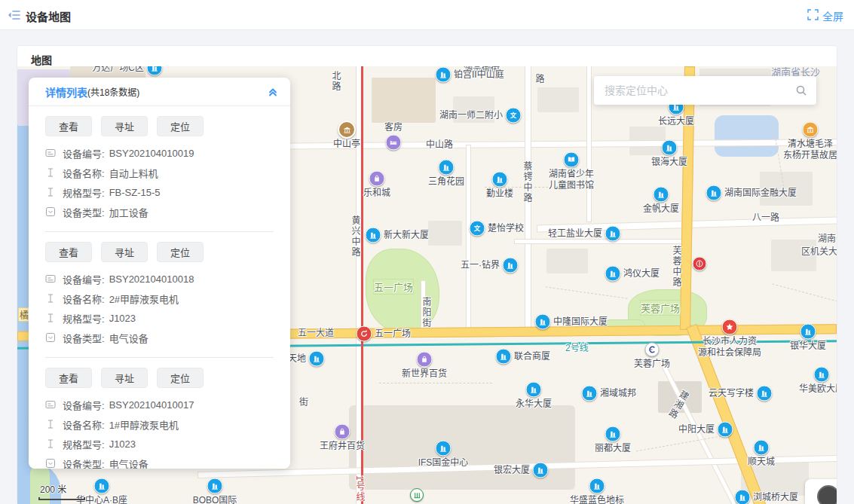 The width and height of the screenshot is (854, 504). I want to click on metro-icon, so click(653, 350).